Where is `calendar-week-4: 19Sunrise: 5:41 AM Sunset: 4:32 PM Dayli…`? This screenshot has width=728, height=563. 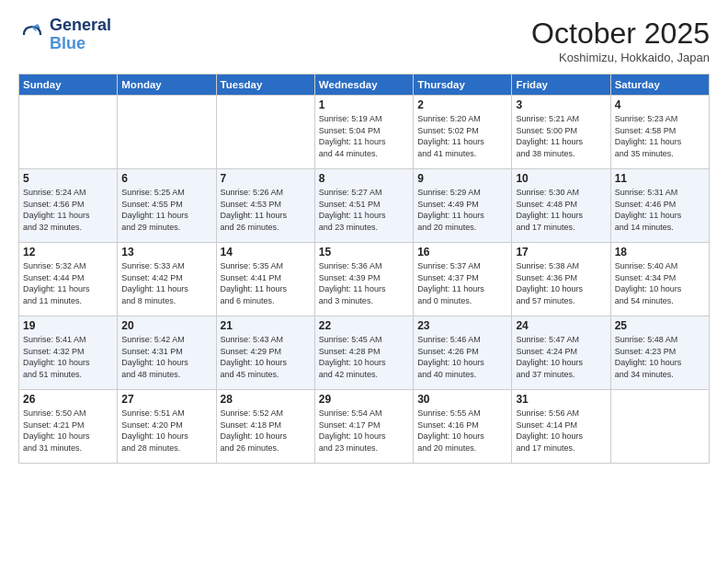
calendar-week-4: 19Sunrise: 5:41 AM Sunset: 4:32 PM Dayli… is located at coordinates (364, 353).